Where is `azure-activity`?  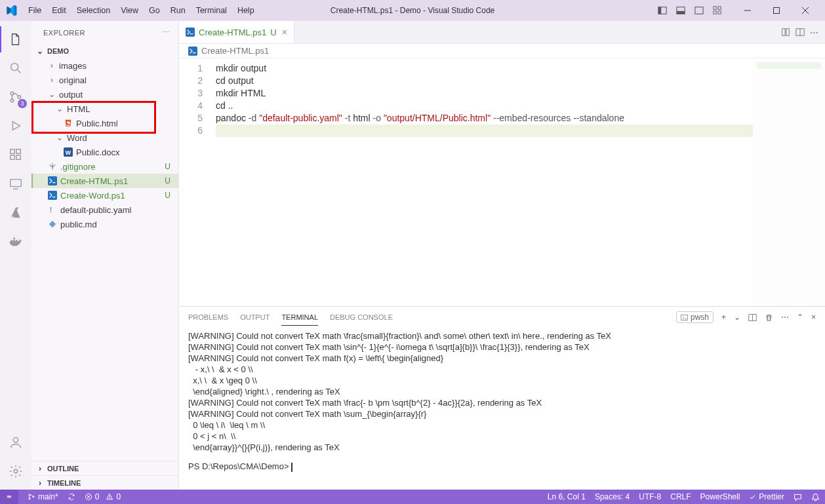
azure-activity is located at coordinates (16, 212).